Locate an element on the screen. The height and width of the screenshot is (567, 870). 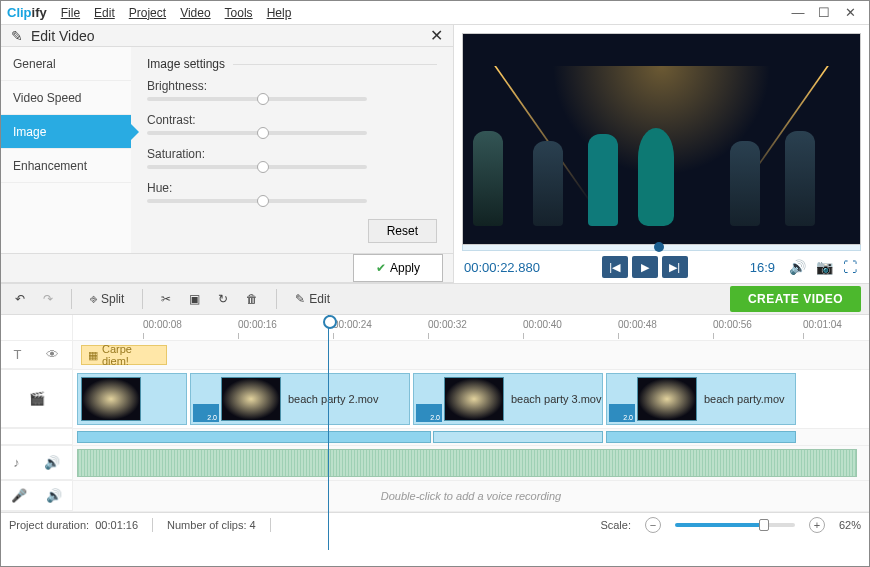
voice-volume-icon: 🔊 is located at coordinates (54, 496).